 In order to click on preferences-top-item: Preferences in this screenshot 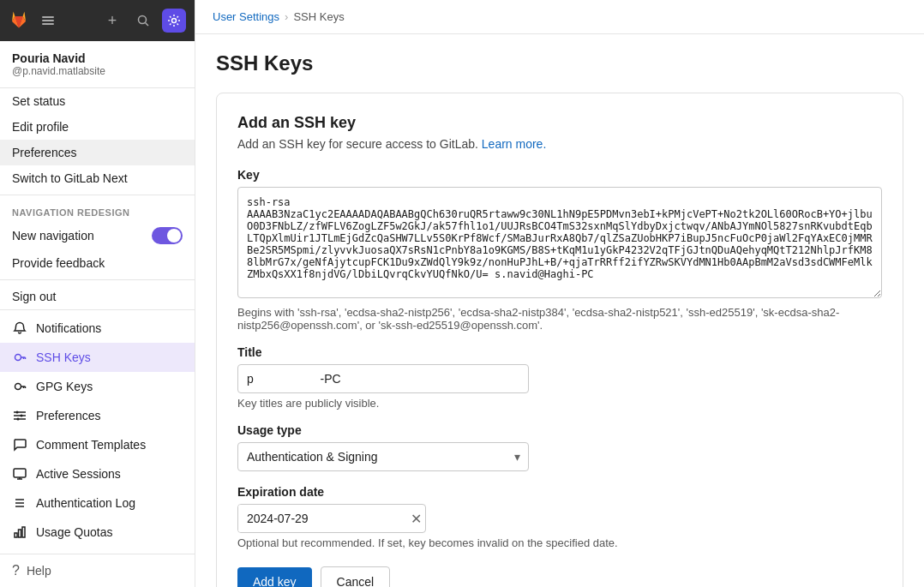, I will do `click(98, 153)`.